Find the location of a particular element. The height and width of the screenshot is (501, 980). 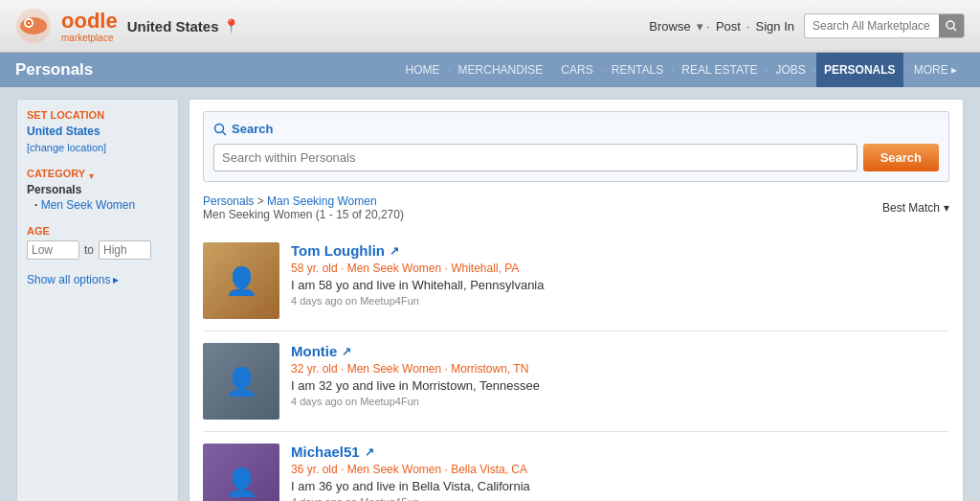

category-section: CATEGORY ▾ Personals Men Seek Women is located at coordinates (98, 190).